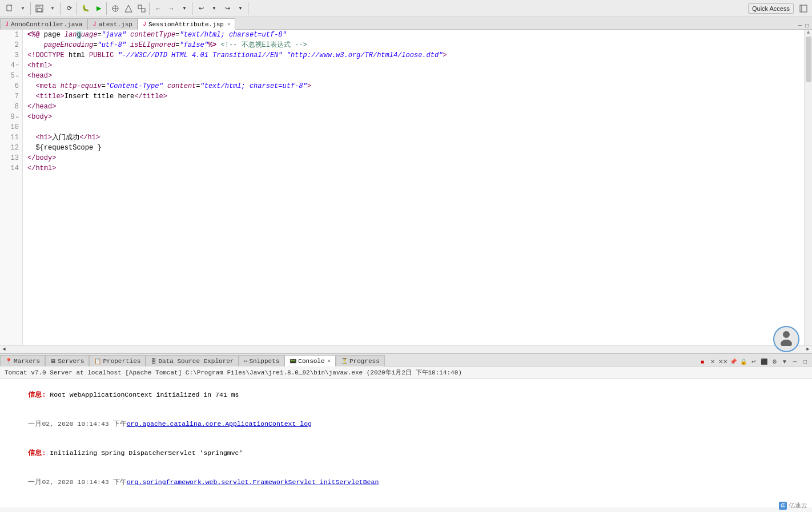  What do you see at coordinates (413, 148) in the screenshot?
I see `code-line-12: ${requestScope }` at bounding box center [413, 148].